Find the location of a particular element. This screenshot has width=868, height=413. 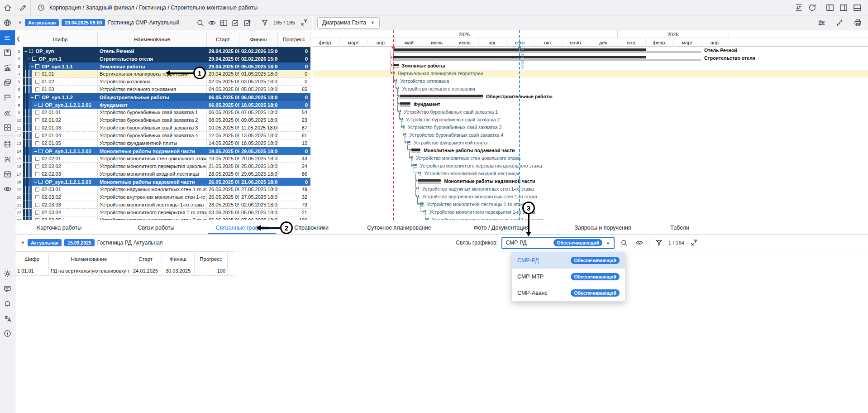

table-row: 902.01.01Устройство буронабивных свай за… is located at coordinates (163, 112).